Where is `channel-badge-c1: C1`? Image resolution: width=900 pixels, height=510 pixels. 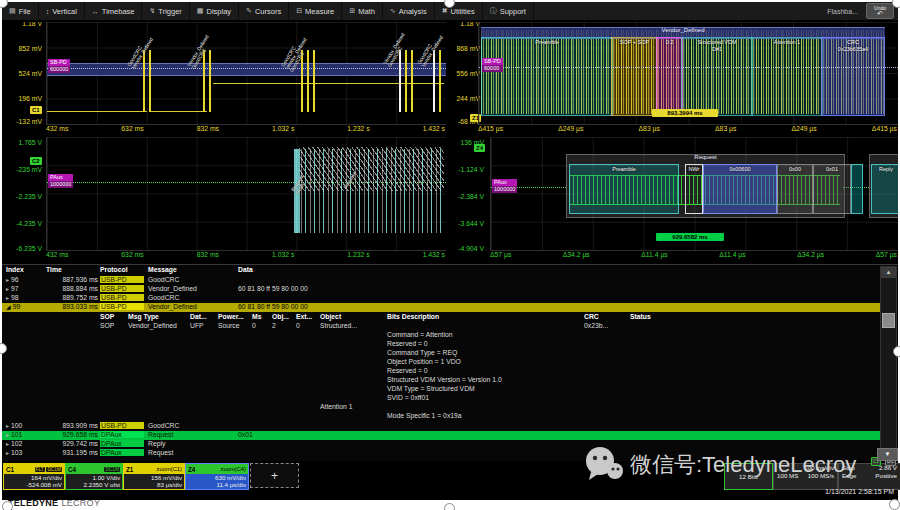
channel-badge-c1: C1 is located at coordinates (36, 110).